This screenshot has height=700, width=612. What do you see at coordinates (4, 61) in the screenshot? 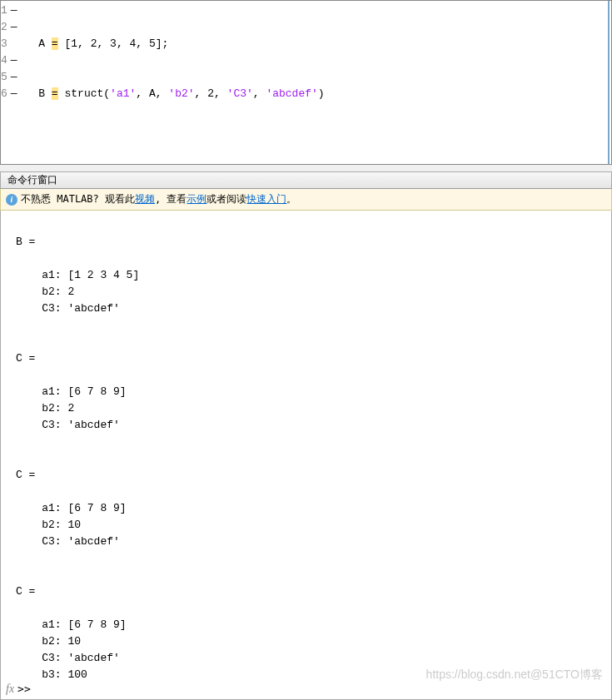
I see `line-number: 4` at bounding box center [4, 61].